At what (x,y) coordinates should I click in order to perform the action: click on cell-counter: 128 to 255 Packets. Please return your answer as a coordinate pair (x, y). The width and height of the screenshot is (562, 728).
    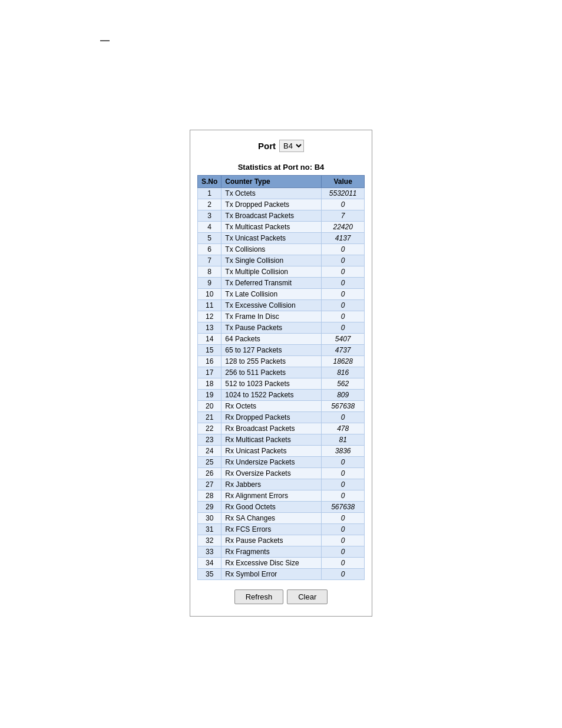
    Looking at the image, I should click on (272, 362).